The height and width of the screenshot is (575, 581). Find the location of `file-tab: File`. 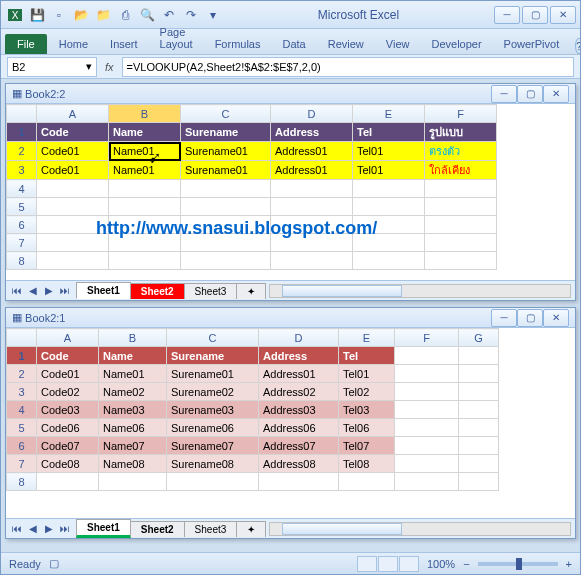

file-tab: File is located at coordinates (26, 44).